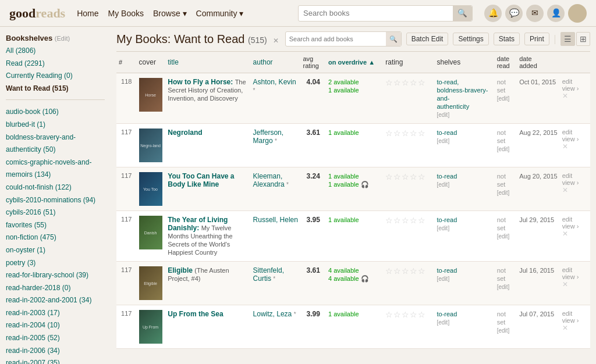  I want to click on sidebar-tag-item: favorites (55), so click(55, 226).